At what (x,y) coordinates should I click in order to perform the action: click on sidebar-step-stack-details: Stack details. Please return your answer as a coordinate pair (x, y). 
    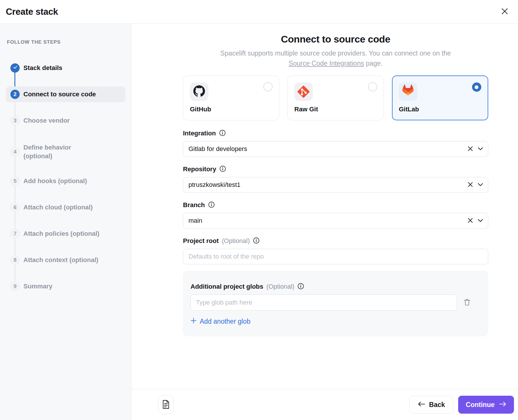
    Looking at the image, I should click on (66, 68).